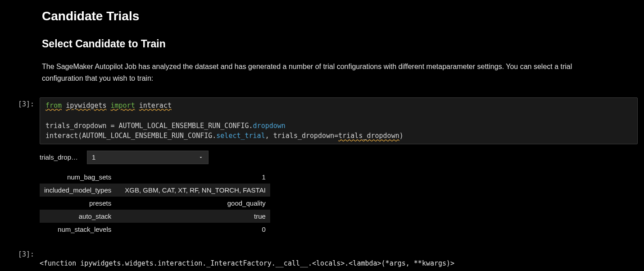 This screenshot has width=644, height=271. What do you see at coordinates (193, 216) in the screenshot?
I see `param-val: true` at bounding box center [193, 216].